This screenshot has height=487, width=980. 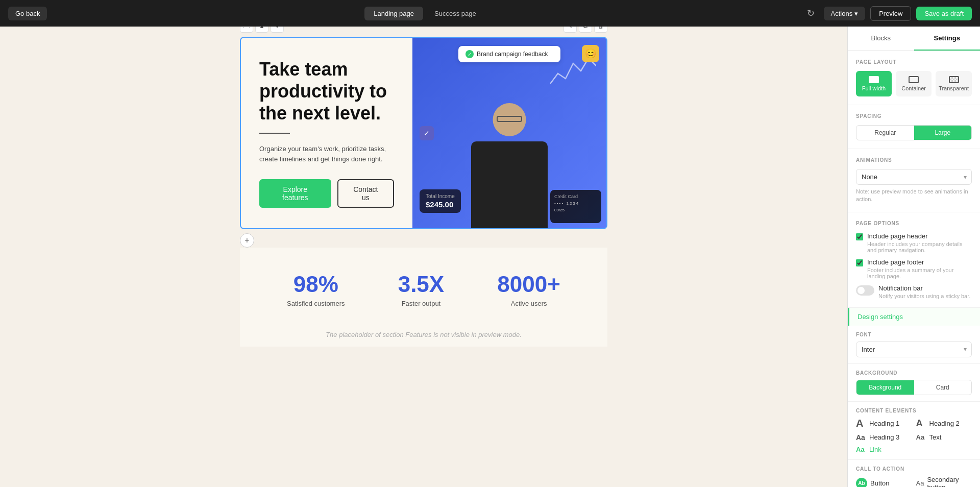 I want to click on cta-button-item: Ab Button, so click(x=884, y=481).